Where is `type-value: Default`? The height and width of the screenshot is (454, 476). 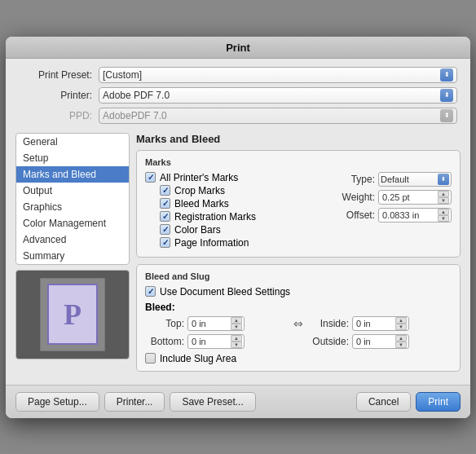 type-value: Default is located at coordinates (394, 179).